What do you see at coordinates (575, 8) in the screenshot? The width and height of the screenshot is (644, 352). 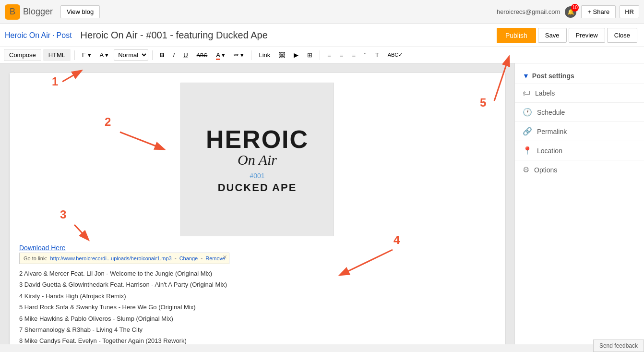 I see `notification-badge: 10` at bounding box center [575, 8].